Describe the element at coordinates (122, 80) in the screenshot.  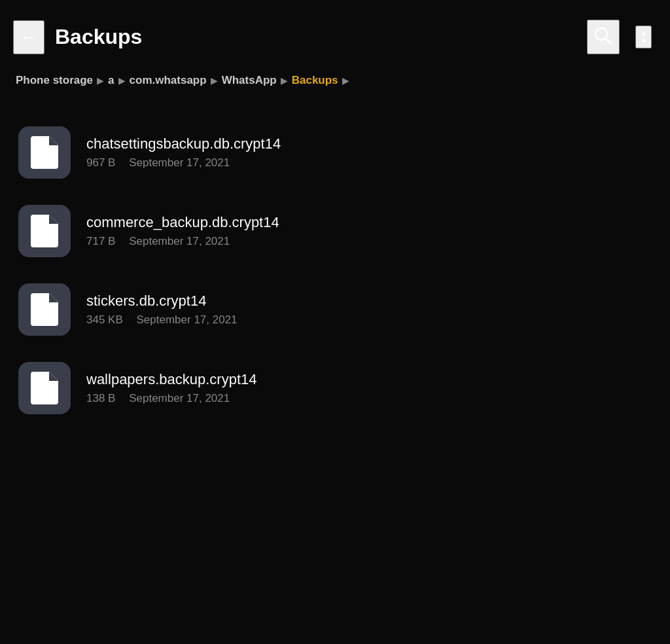
I see `breadcrumb-sep-2: ▶` at that location.